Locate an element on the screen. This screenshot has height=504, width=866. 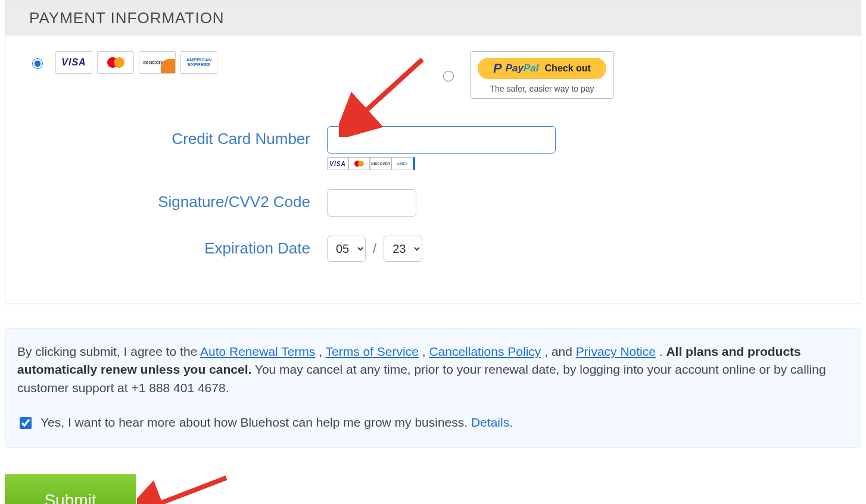
paypal-brand-pal: Pal is located at coordinates (531, 68).